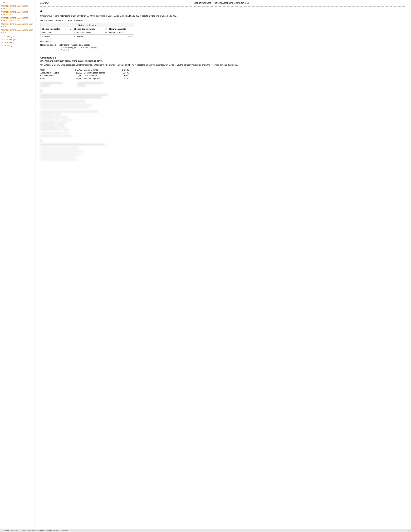  What do you see at coordinates (100, 76) in the screenshot?
I see `fin-label2-2: Rent expense` at bounding box center [100, 76].